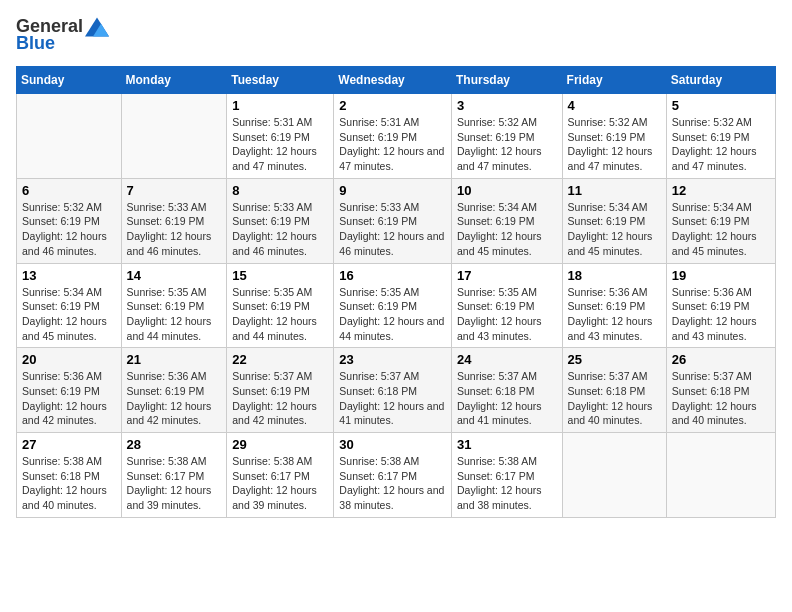 The height and width of the screenshot is (612, 792). Describe the element at coordinates (174, 80) in the screenshot. I see `weekday-header-monday: Monday` at that location.